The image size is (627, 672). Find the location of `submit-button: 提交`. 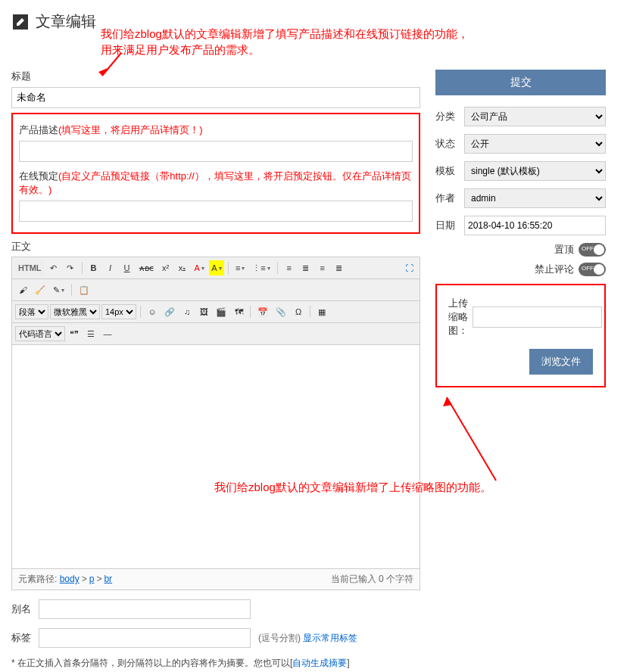

submit-button: 提交 is located at coordinates (521, 82).